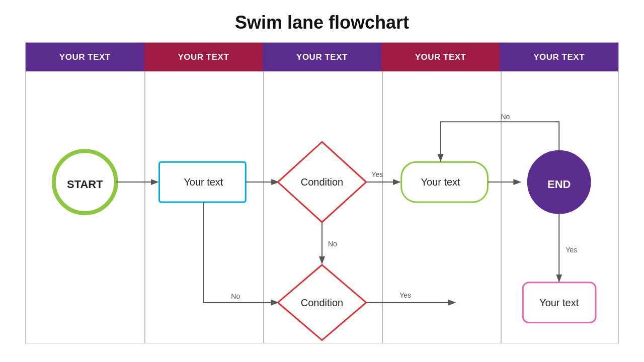 The width and height of the screenshot is (644, 362). What do you see at coordinates (559, 303) in the screenshot?
I see `process3-label: Your text` at bounding box center [559, 303].